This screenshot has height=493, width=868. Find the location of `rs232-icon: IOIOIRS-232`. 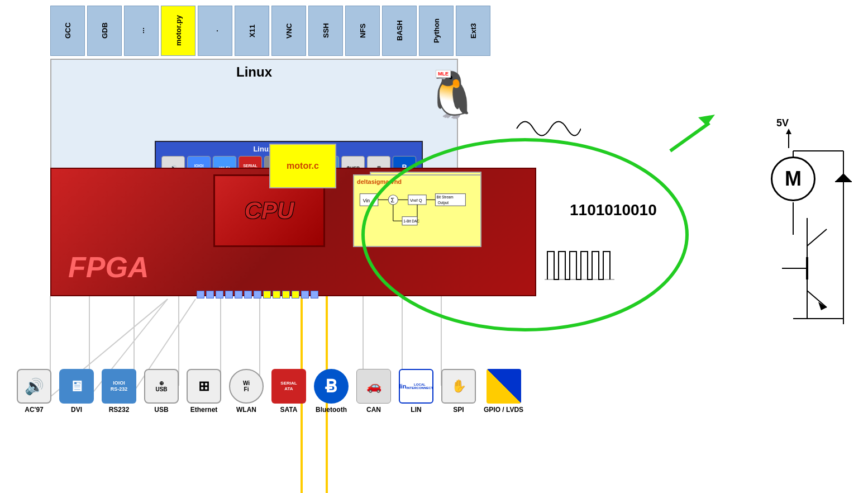

rs232-icon: IOIOIRS-232 is located at coordinates (119, 386).